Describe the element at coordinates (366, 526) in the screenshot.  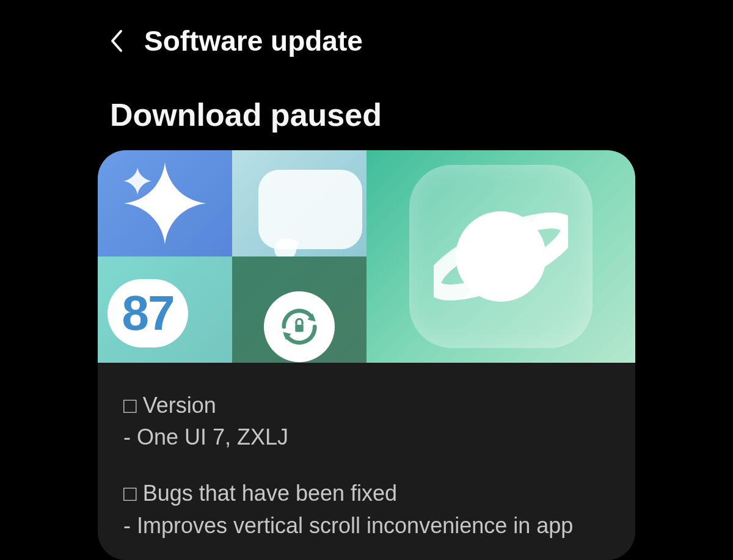
I see `notes-line: - Improves vertical scroll inconvenience…` at that location.